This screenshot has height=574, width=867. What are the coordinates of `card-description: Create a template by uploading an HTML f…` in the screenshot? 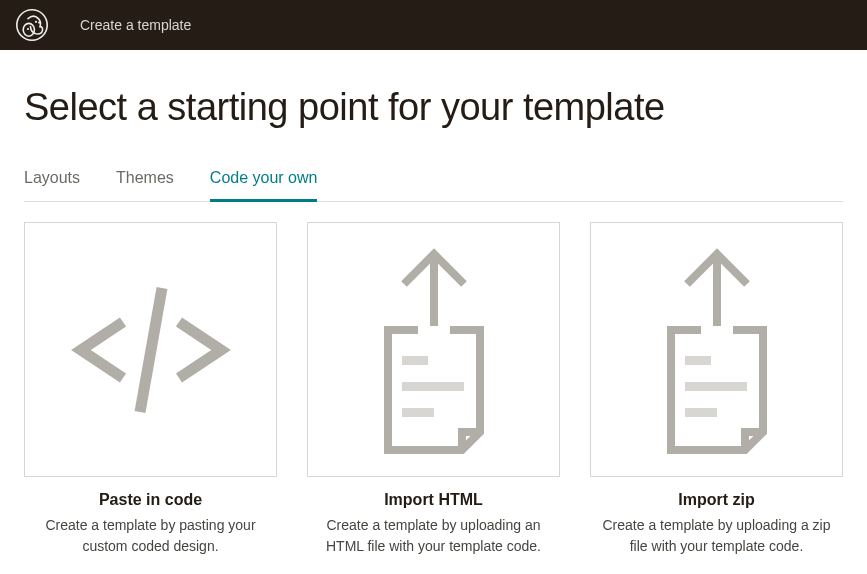 It's located at (434, 536).